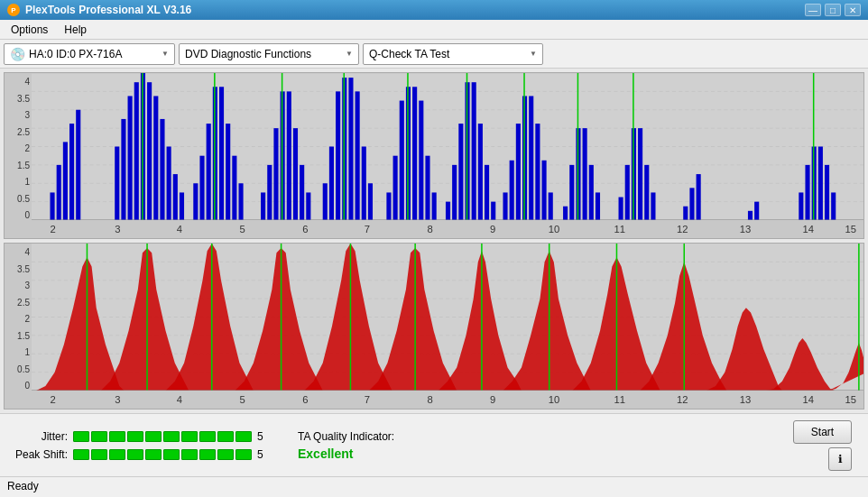 The width and height of the screenshot is (868, 497). What do you see at coordinates (76, 30) in the screenshot?
I see `menu-help: Help` at bounding box center [76, 30].